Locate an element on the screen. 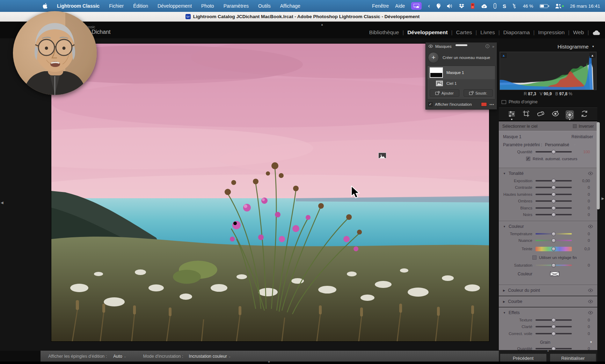 This screenshot has width=605, height=364. grain-quantite-slider is located at coordinates (554, 349).